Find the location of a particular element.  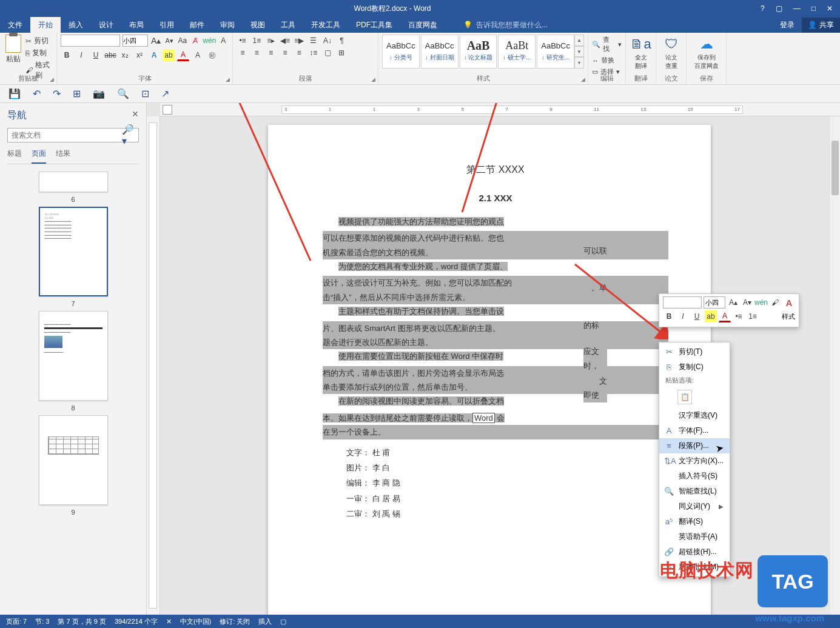

status-section: 节: 3 is located at coordinates (42, 622).